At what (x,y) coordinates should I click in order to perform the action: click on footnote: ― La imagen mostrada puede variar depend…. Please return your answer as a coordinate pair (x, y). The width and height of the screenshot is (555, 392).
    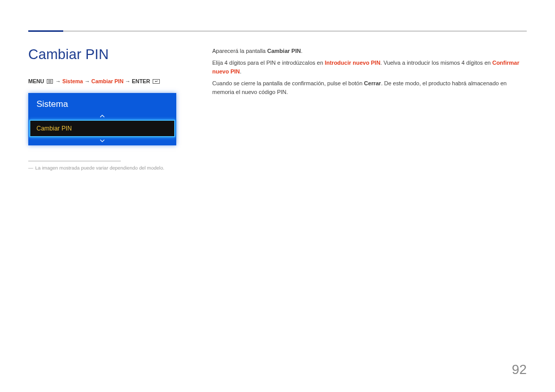
    Looking at the image, I should click on (108, 167).